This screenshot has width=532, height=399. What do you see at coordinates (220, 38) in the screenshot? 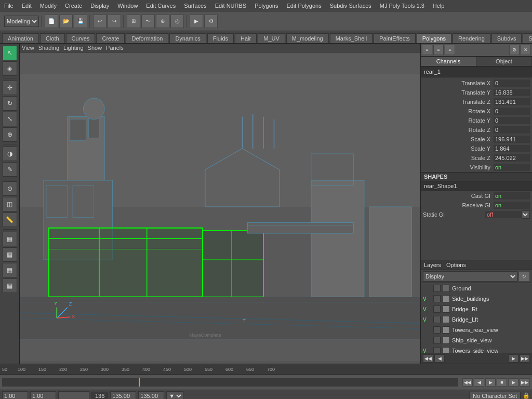
I see `tab-fluids: Fluids` at bounding box center [220, 38].